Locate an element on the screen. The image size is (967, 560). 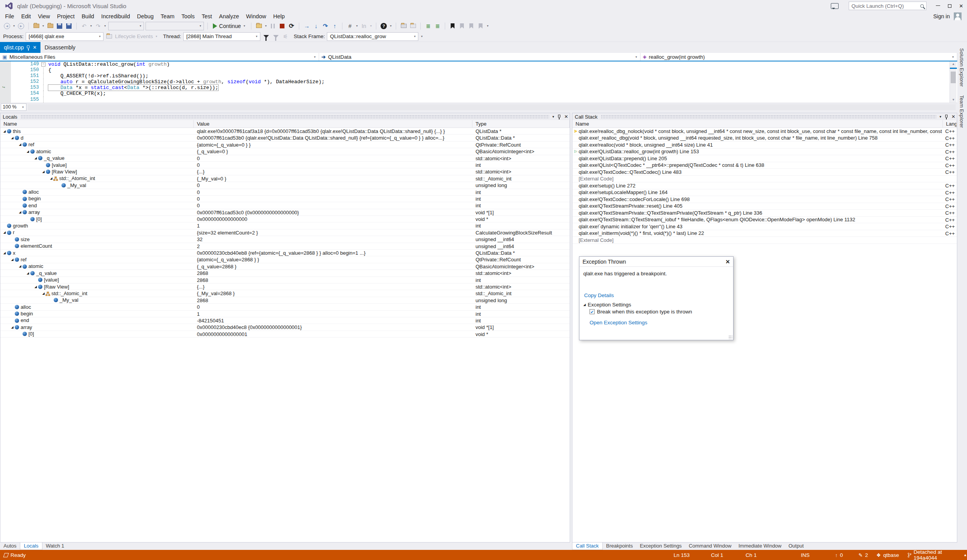
redo-dropdown-icon: ▾ is located at coordinates (105, 26).